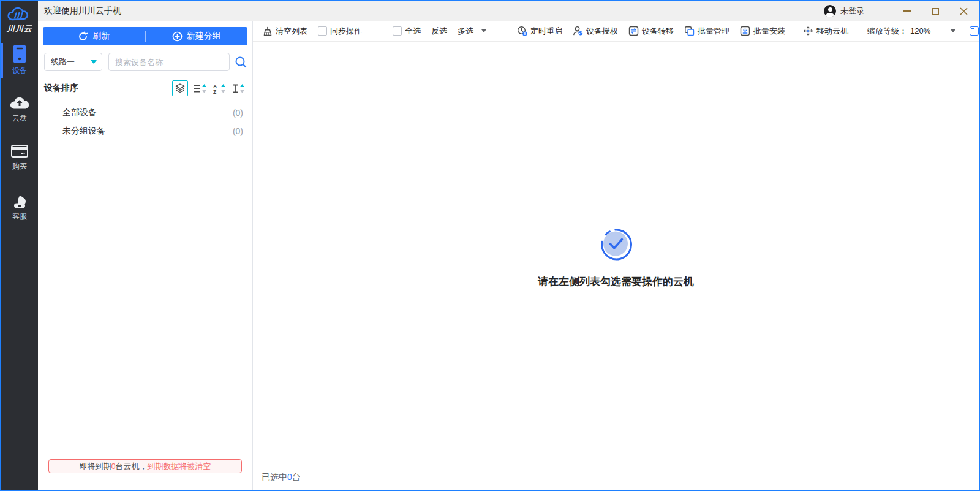  I want to click on batch-manage-button: 批量管理, so click(707, 31).